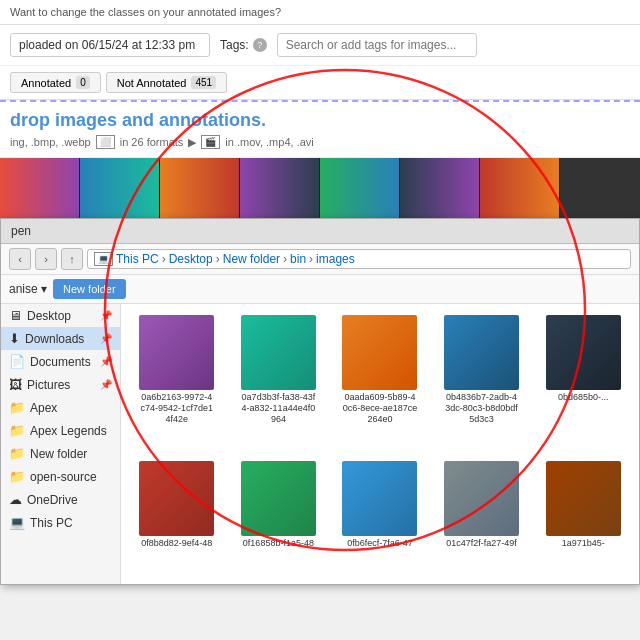 This screenshot has width=640, height=640. What do you see at coordinates (138, 259) in the screenshot?
I see `breadcrumb-this-pc: This PC` at bounding box center [138, 259].